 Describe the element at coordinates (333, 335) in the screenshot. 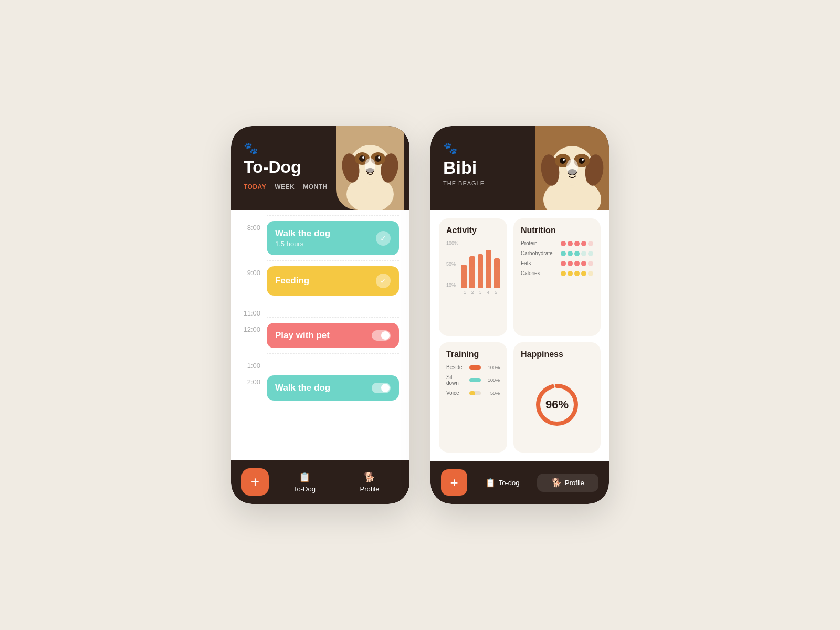

I see `task-play-pet: Play with pet` at that location.